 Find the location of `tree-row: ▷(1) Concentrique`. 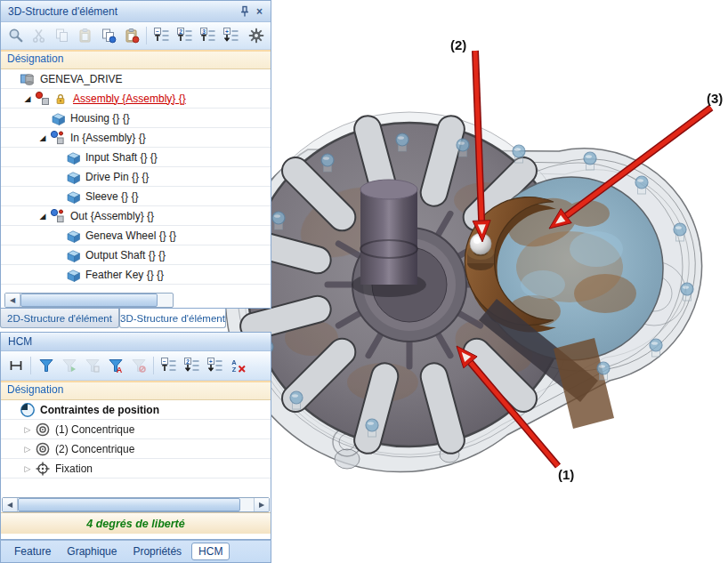

tree-row: ▷(1) Concentrique is located at coordinates (135, 430).